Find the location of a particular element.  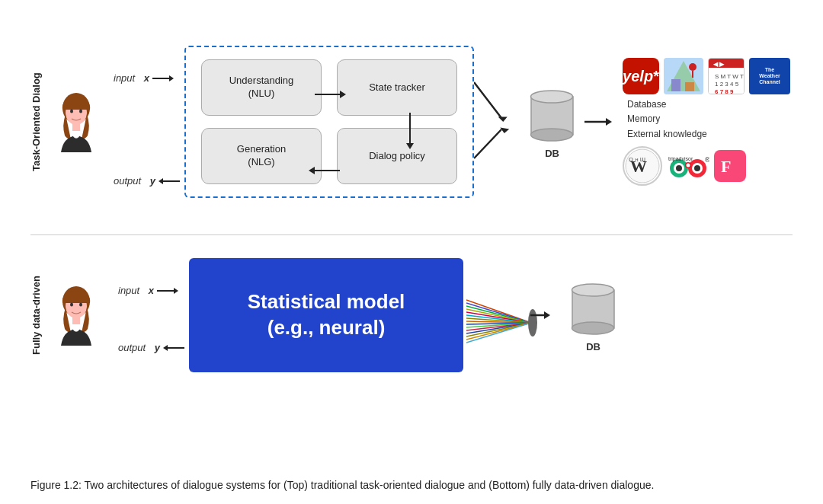

top-db: DB is located at coordinates (552, 122).